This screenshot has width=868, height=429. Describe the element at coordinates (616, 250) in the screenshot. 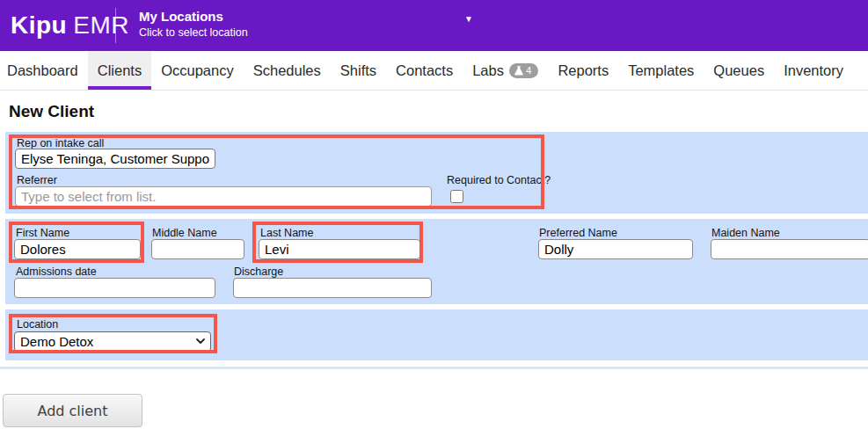

I see `preferred-name-input` at that location.